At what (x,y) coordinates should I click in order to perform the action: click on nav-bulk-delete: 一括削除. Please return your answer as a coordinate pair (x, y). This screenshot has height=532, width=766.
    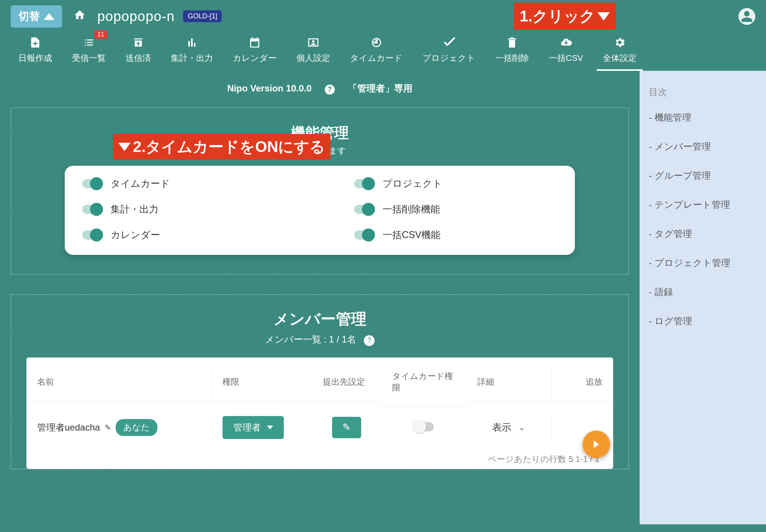
    Looking at the image, I should click on (512, 52).